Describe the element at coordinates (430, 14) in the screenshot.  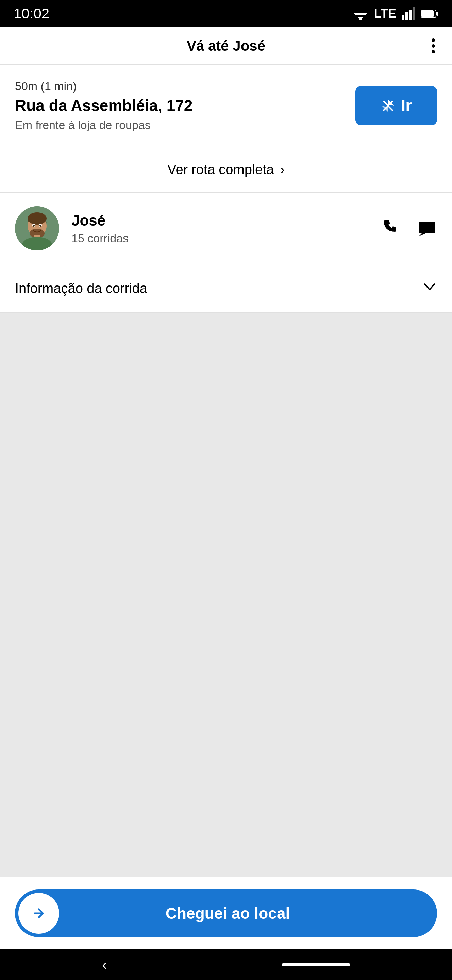
I see `battery-icon` at that location.